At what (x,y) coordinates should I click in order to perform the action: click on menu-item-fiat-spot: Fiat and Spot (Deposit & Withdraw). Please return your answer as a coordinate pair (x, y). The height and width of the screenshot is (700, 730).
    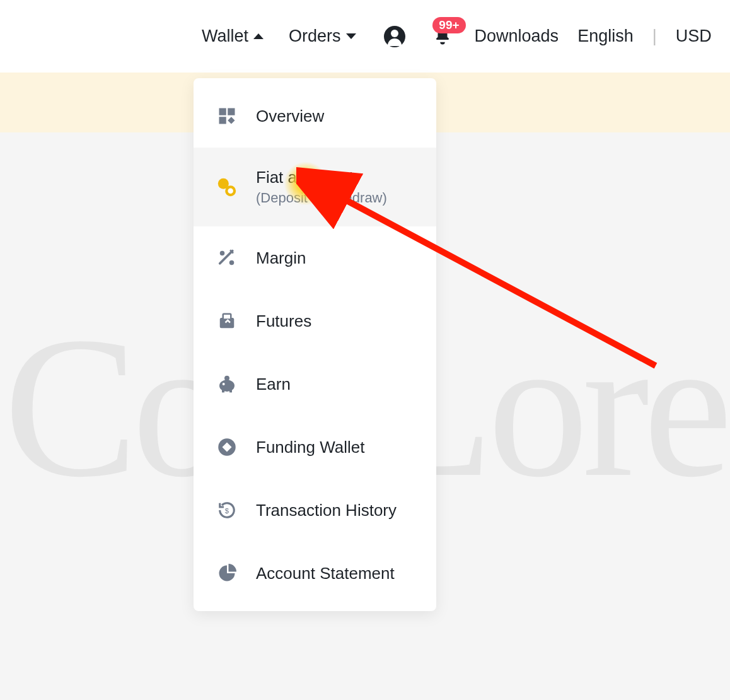
    Looking at the image, I should click on (315, 187).